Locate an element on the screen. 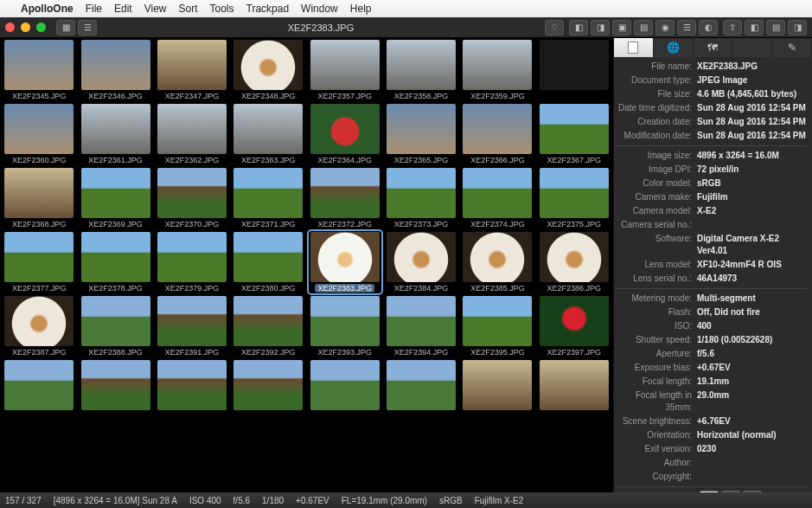 Image resolution: width=812 pixels, height=508 pixels. thumbnail-item: XE2F2387.JPG is located at coordinates (39, 326).